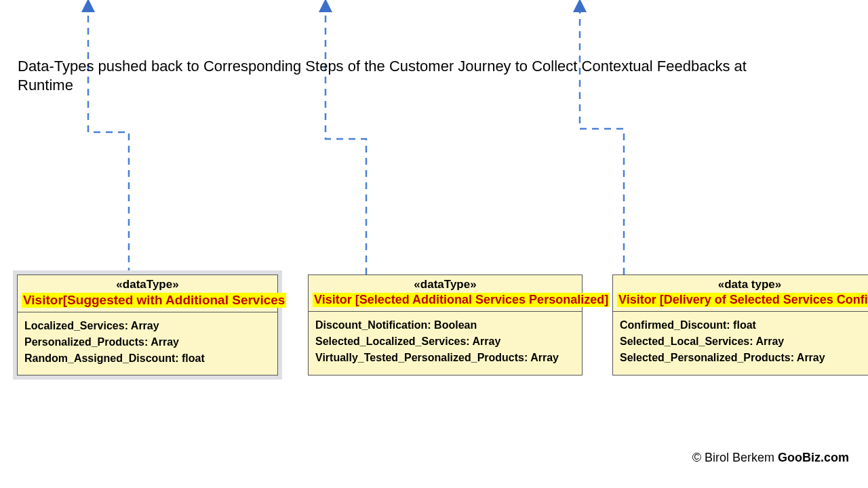  I want to click on attribute-row: Confirmed_Discount: float, so click(744, 325).